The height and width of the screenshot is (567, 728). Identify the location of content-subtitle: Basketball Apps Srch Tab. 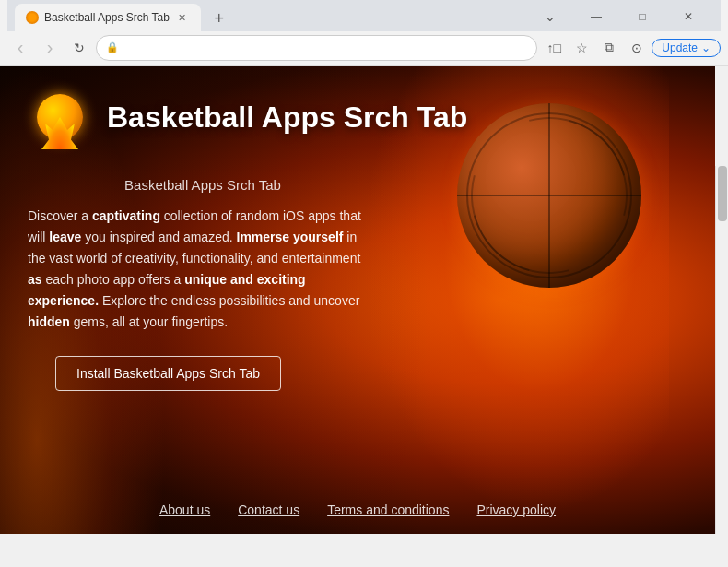
(203, 184).